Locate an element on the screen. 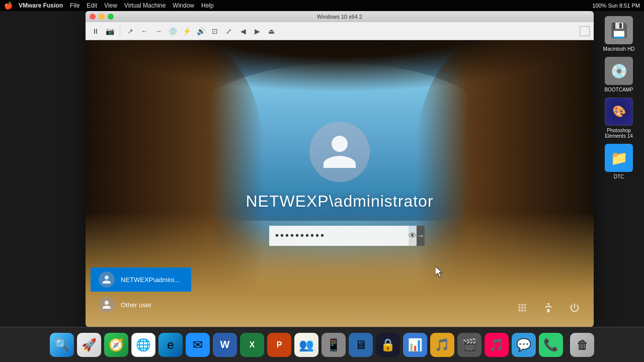 The height and width of the screenshot is (362, 644). mail-icon: ✉ is located at coordinates (198, 345).